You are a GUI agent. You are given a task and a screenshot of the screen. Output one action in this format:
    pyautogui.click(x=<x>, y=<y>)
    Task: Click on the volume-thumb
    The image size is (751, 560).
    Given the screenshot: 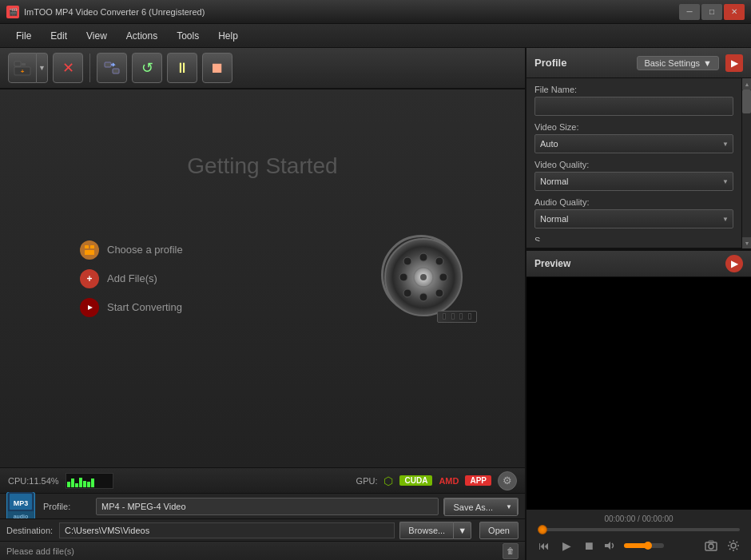 What is the action you would take?
    pyautogui.click(x=648, y=546)
    